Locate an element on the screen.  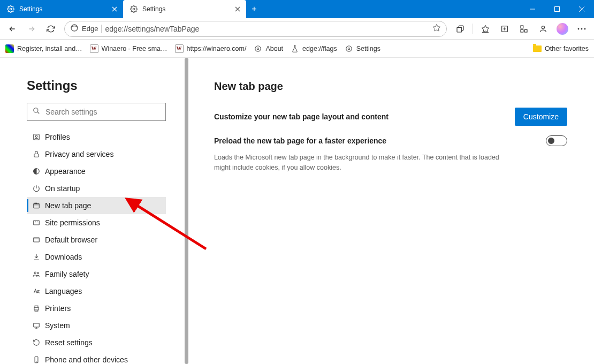
collections-button is located at coordinates (505, 29).